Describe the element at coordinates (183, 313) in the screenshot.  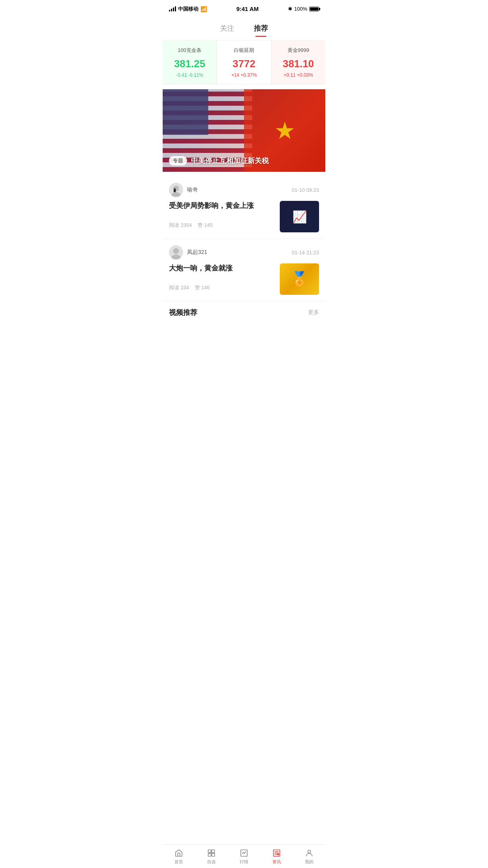
I see `video-section-title: 视频推荐` at that location.